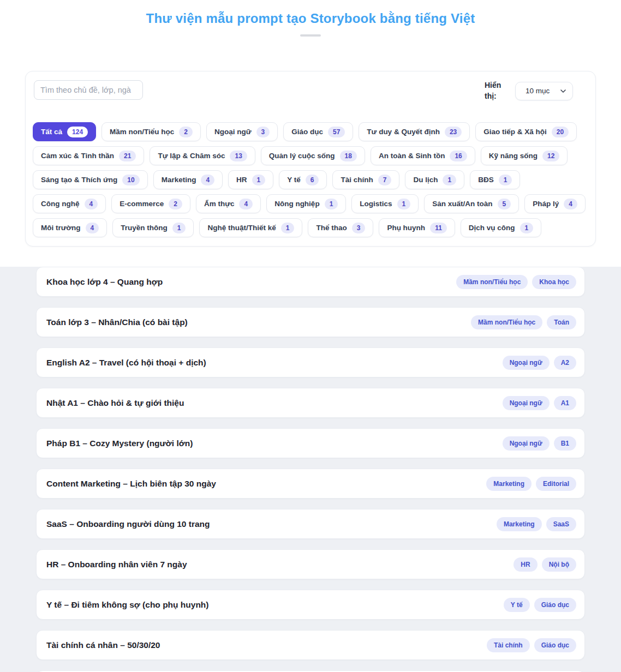 The image size is (621, 672). What do you see at coordinates (233, 132) in the screenshot?
I see `filter-chip-label: Ngoại ngữ` at bounding box center [233, 132].